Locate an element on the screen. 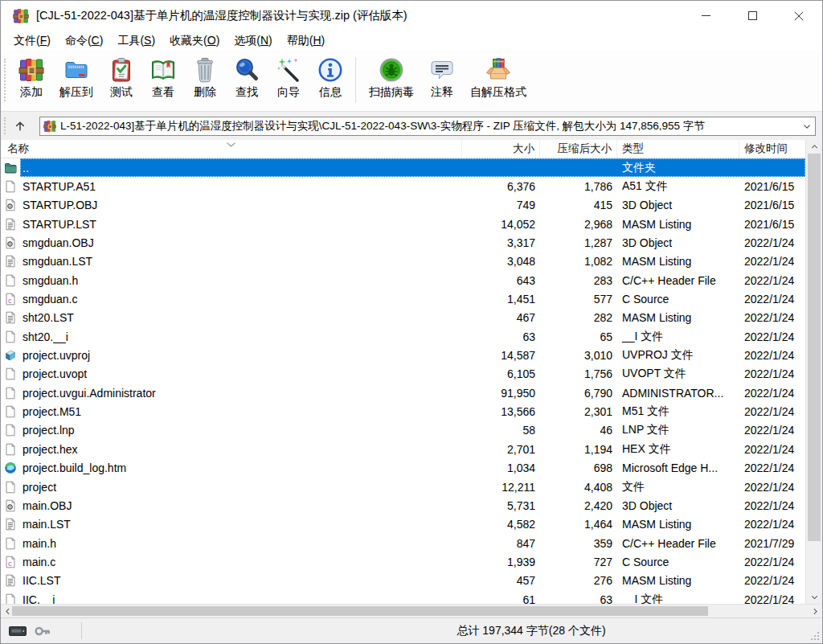 The width and height of the screenshot is (823, 644). toolbar-button-comment: 注释 is located at coordinates (442, 78).